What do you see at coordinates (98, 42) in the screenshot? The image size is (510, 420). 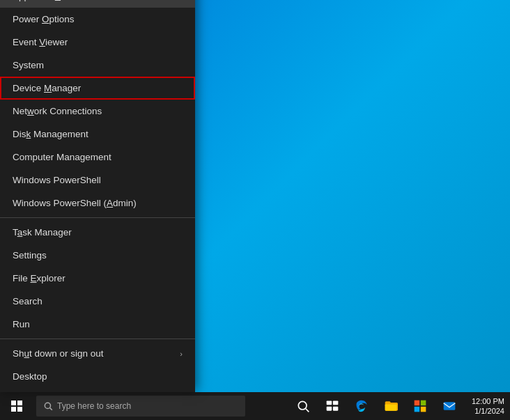 I see `menu-item-event-viewer: Event Viewer` at bounding box center [98, 42].